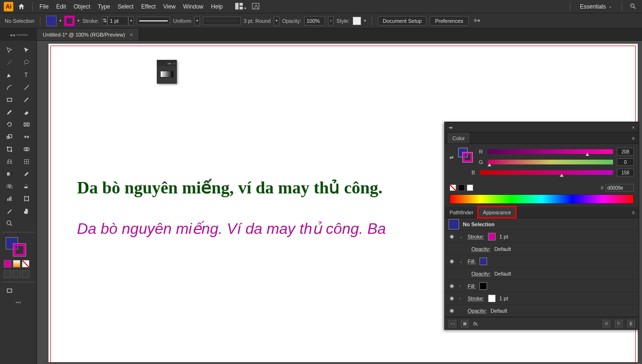  Describe the element at coordinates (542, 286) in the screenshot. I see `appearance-fill2-row: ◉ › Fill:` at that location.